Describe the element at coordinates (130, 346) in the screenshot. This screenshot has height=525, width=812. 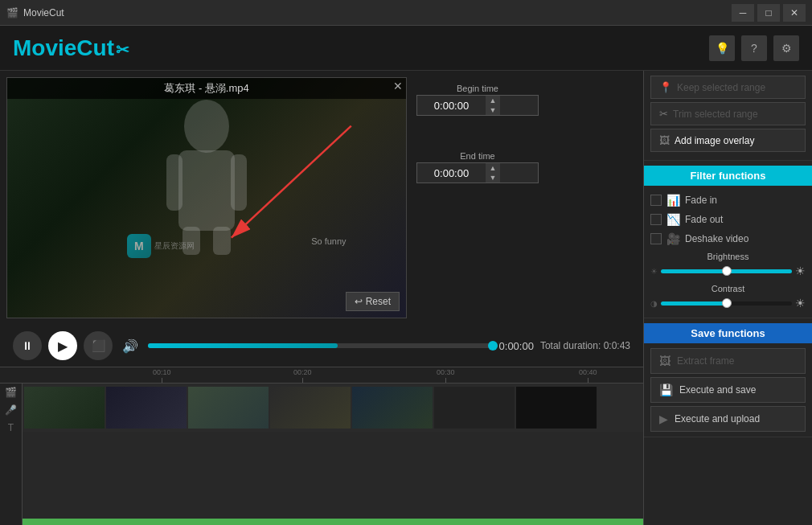
I see `volume-button: 🔊` at that location.